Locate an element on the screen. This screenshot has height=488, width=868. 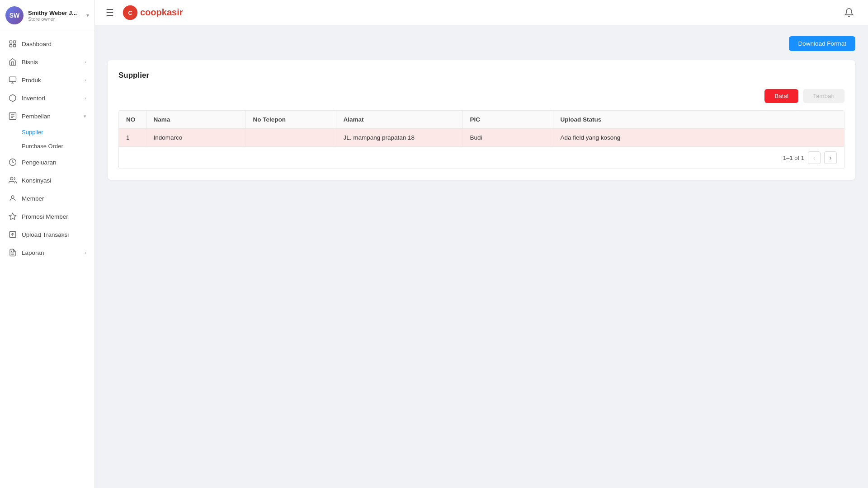
sidebar-item-dashboard: Dashboard is located at coordinates (47, 44).